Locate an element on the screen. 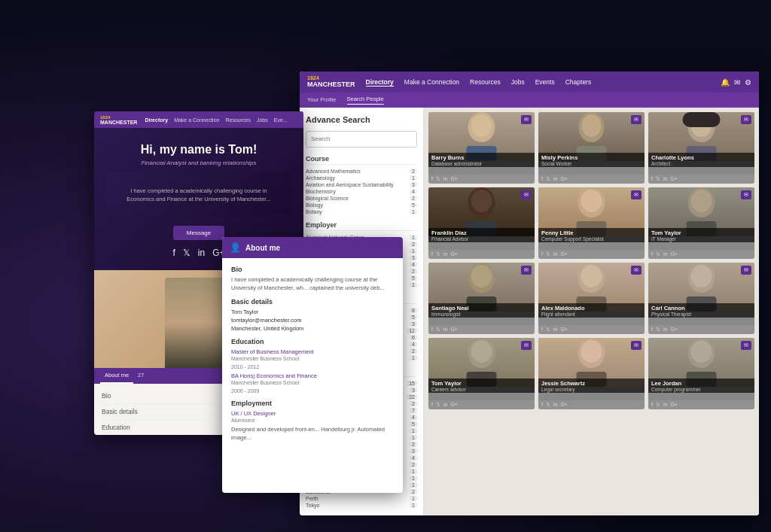  filter-item: Biological Science2 is located at coordinates (361, 199).